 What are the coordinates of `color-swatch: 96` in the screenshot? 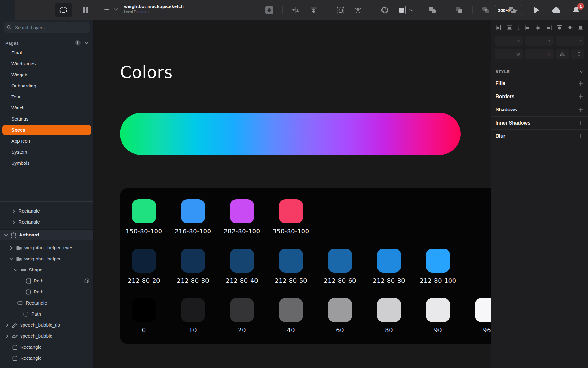 It's located at (483, 316).